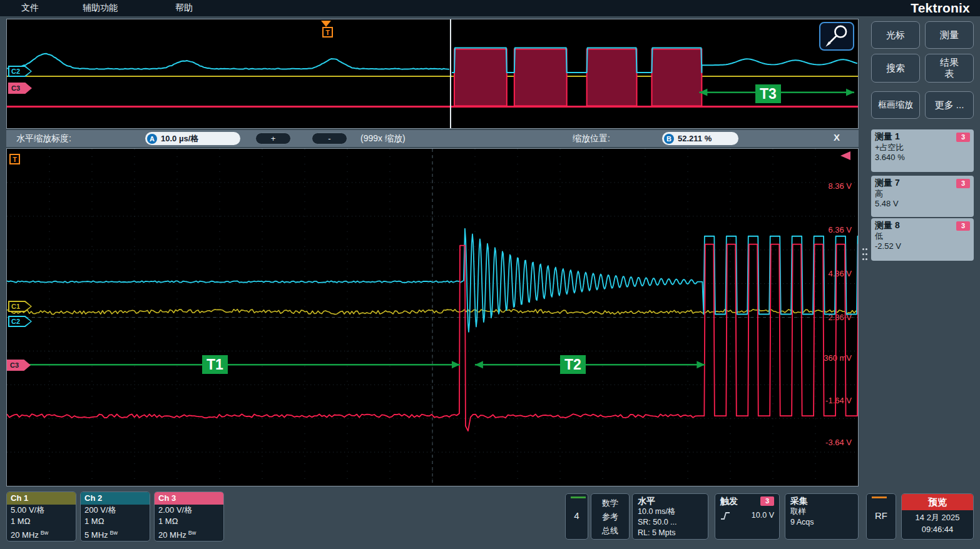 The width and height of the screenshot is (980, 549). What do you see at coordinates (837, 36) in the screenshot?
I see `overview-zoom-icon` at bounding box center [837, 36].